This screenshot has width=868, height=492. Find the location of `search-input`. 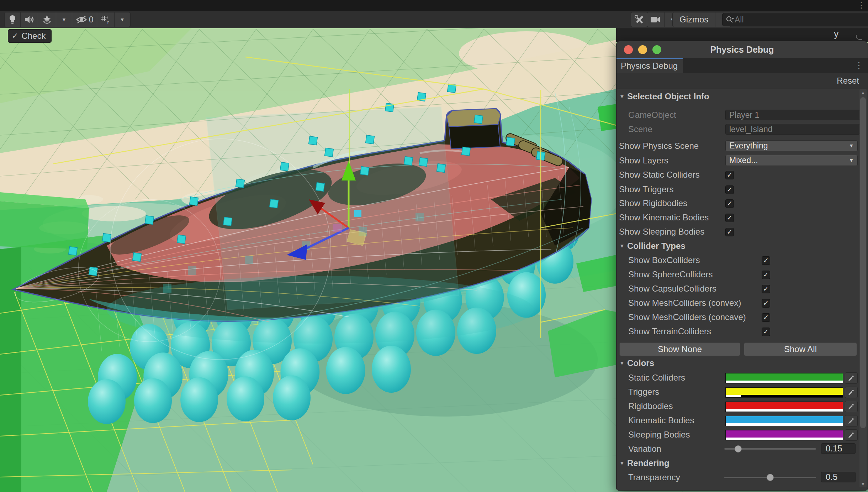

search-input is located at coordinates (788, 20).